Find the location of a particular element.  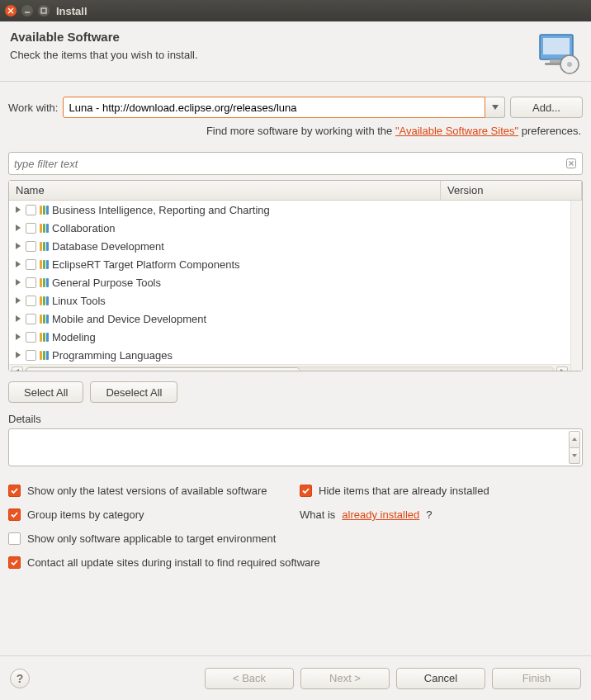

opt-group-category: Group items by category is located at coordinates (150, 515).